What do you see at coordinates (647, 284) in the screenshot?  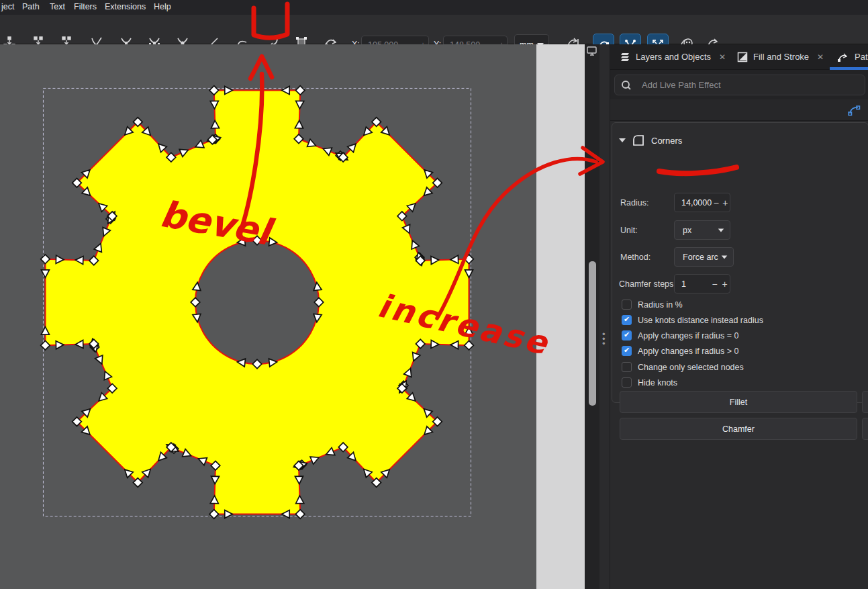 I see `chamfer-steps-label: Chamfer steps:` at bounding box center [647, 284].